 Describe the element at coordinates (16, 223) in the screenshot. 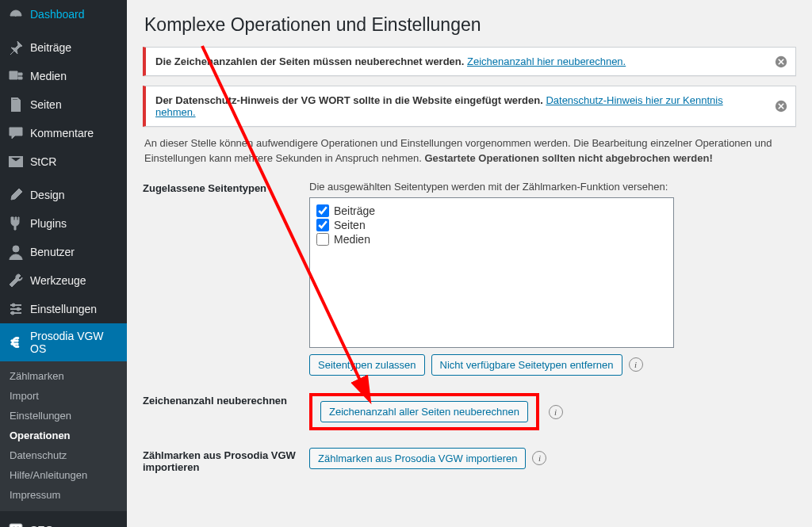

I see `plug-icon` at that location.